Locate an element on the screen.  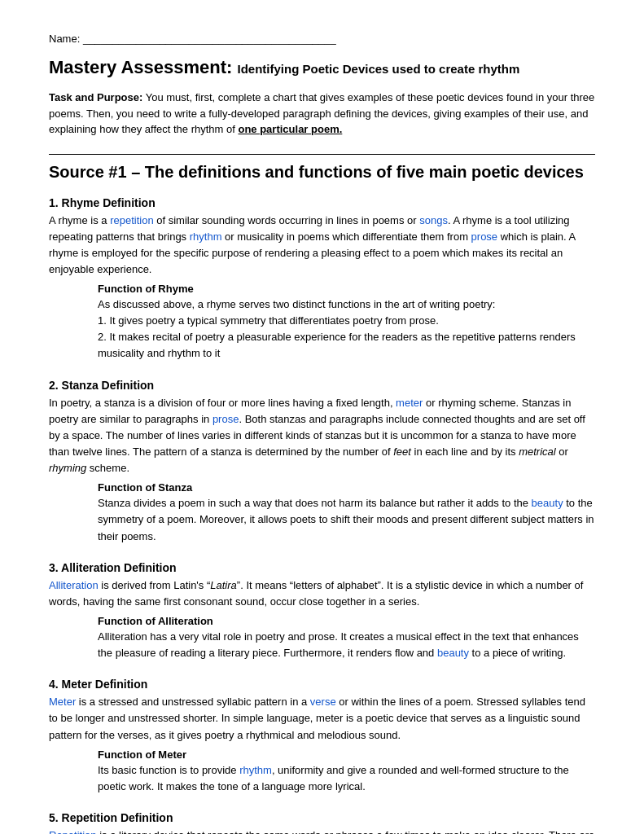
link-rhythm: rhythm is located at coordinates (206, 236).